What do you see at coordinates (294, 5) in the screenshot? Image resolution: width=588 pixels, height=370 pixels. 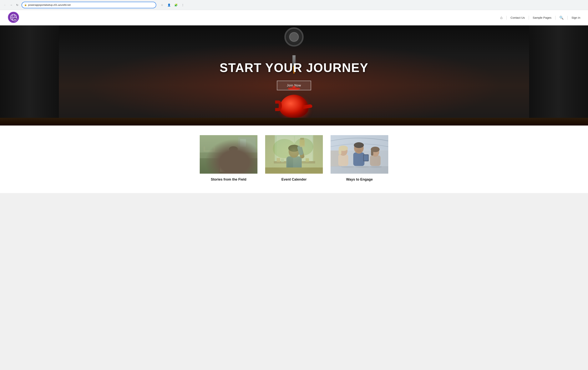 I see `browser-chrome: ← → ↻ 🔒 powerappsportalsetup.z01.azurefd…` at bounding box center [294, 5].